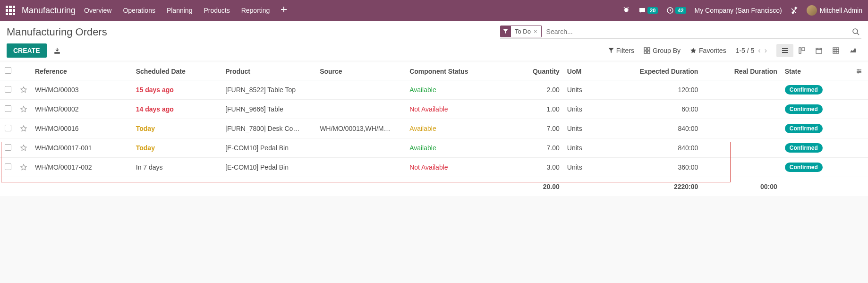  I want to click on facet-label-text: To Do, so click(523, 31).